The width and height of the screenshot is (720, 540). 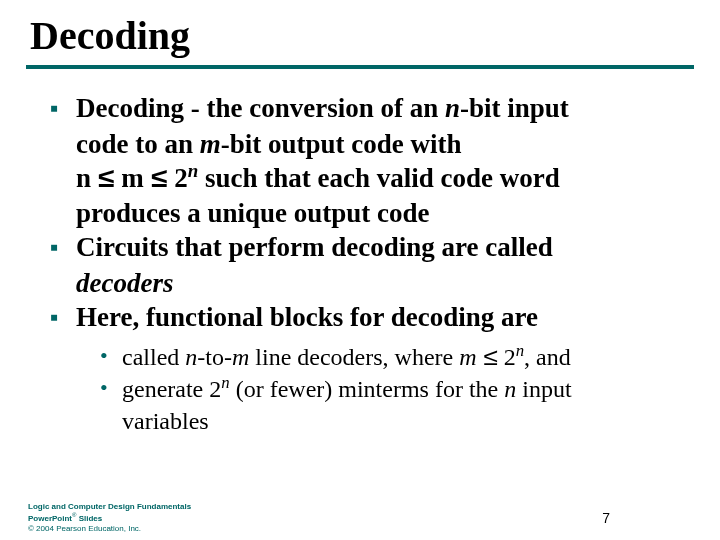 What do you see at coordinates (342, 144) in the screenshot?
I see `text: -bit output code with` at bounding box center [342, 144].